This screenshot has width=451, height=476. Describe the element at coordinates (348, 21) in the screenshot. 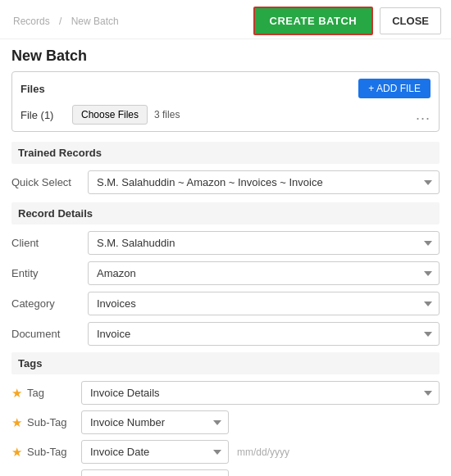

I see `top-actions: CREATE BATCH CLOSE` at that location.